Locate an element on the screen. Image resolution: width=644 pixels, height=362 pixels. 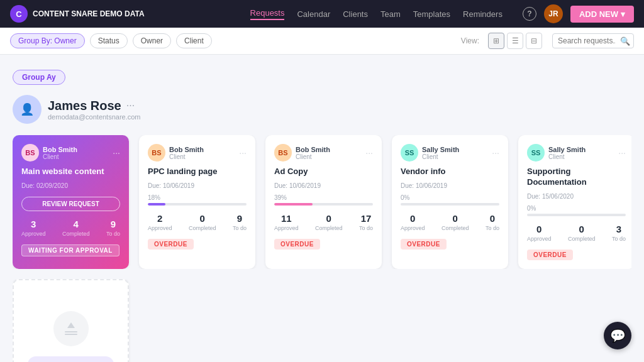
nav-calendar: Calendar is located at coordinates (313, 14).